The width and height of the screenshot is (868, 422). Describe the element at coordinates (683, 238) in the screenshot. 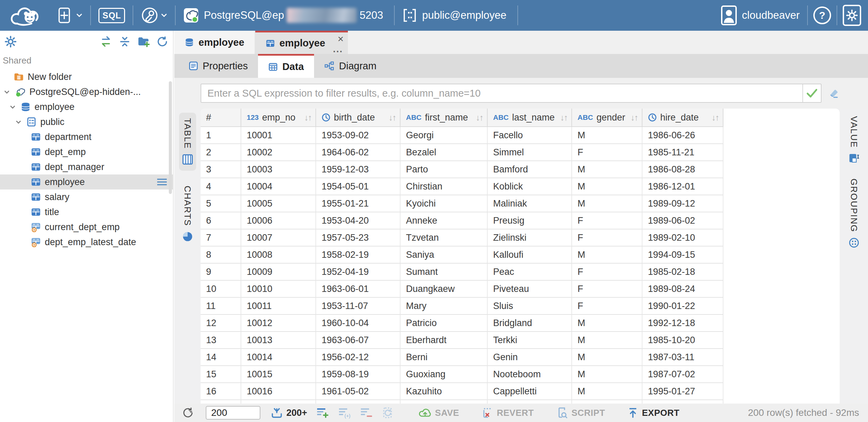

I see `cell-hire_date: 1989-02-10` at that location.